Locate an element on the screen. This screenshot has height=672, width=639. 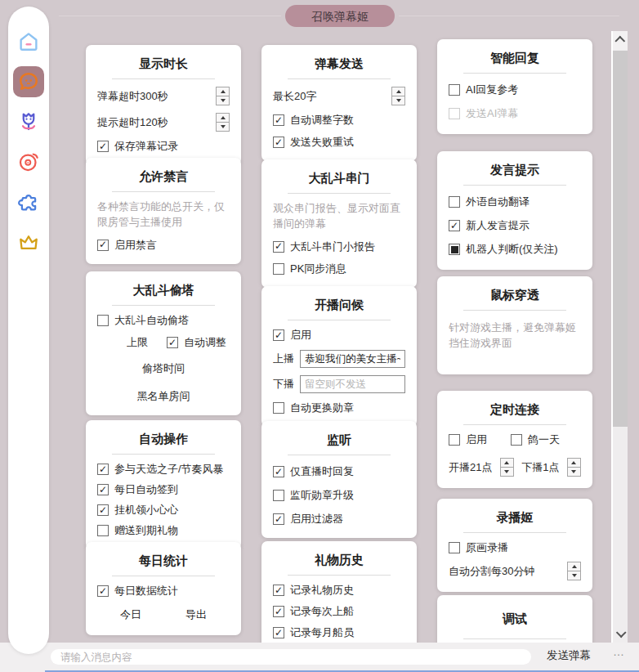
online-greeting-input is located at coordinates (353, 359).